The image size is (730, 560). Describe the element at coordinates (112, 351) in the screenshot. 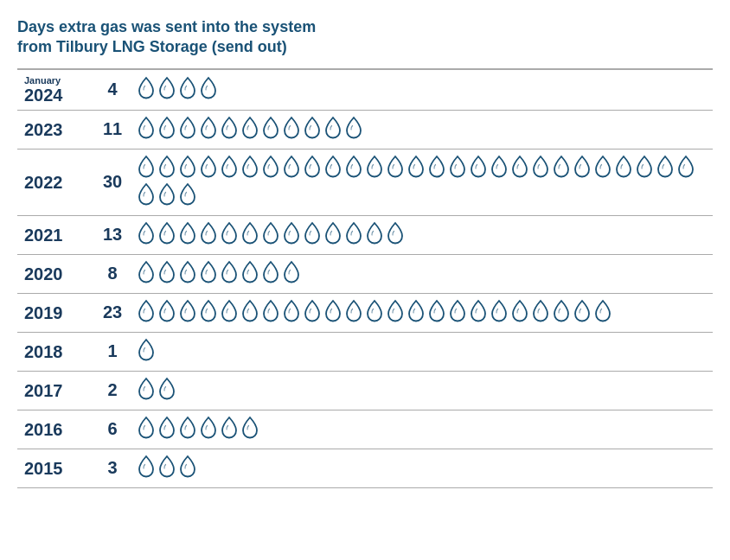

I see `count-cell: 1` at that location.